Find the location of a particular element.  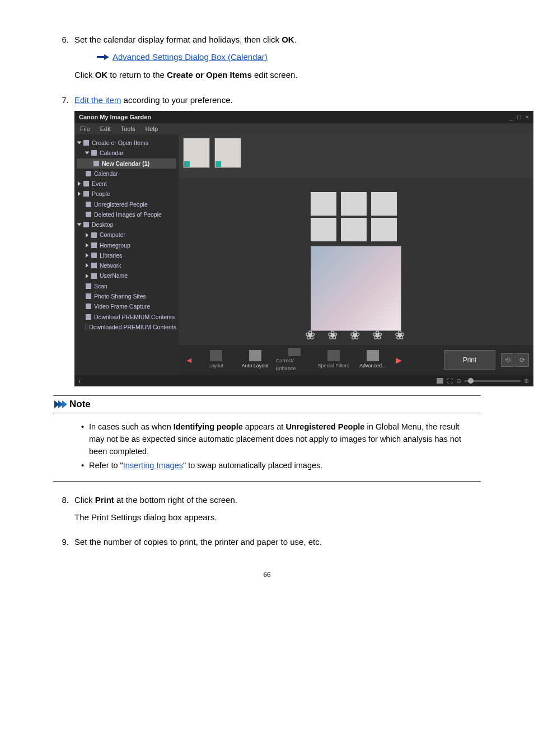

menu-edit: Edit is located at coordinates (105, 129).